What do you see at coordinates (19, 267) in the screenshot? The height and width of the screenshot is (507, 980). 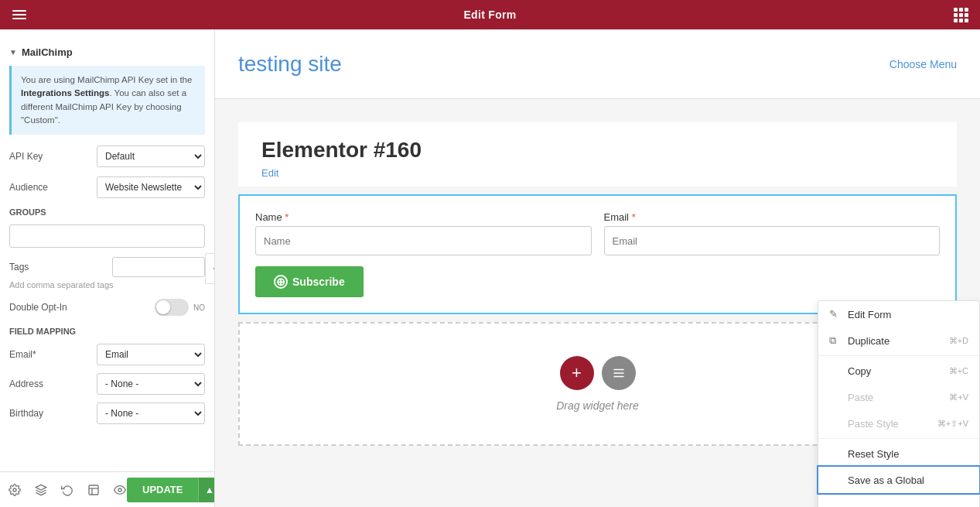 I see `tags-label: Tags` at bounding box center [19, 267].